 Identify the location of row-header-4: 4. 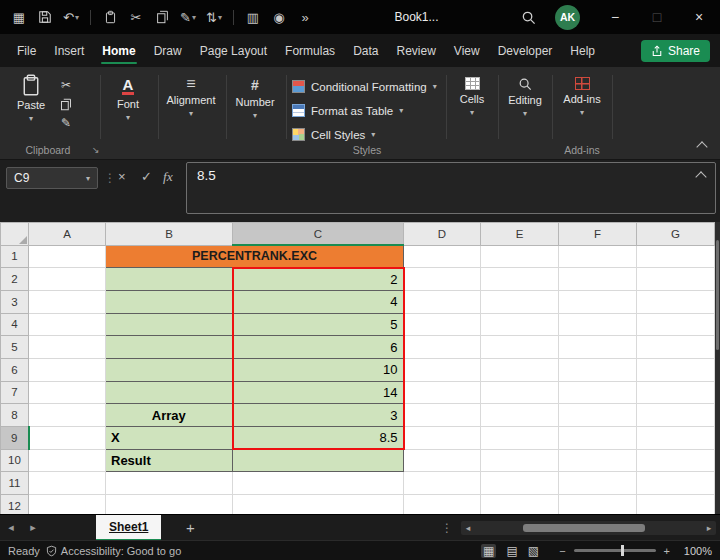
(15, 324).